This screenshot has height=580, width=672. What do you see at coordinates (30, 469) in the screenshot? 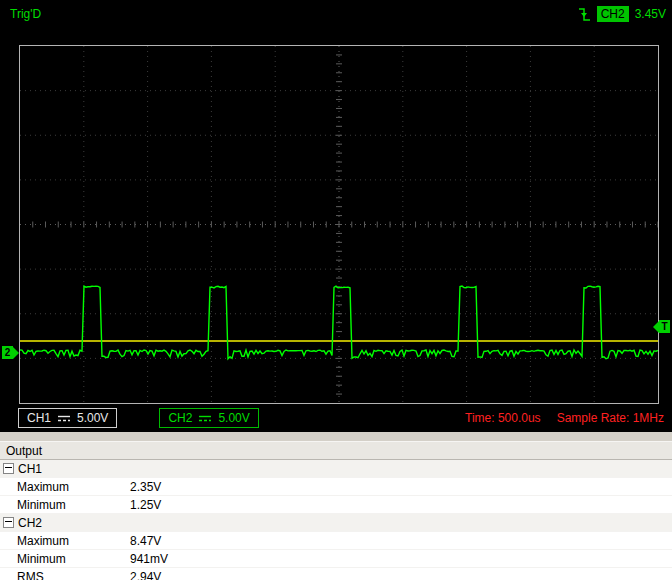
I see `channel-group-label: CH1` at bounding box center [30, 469].